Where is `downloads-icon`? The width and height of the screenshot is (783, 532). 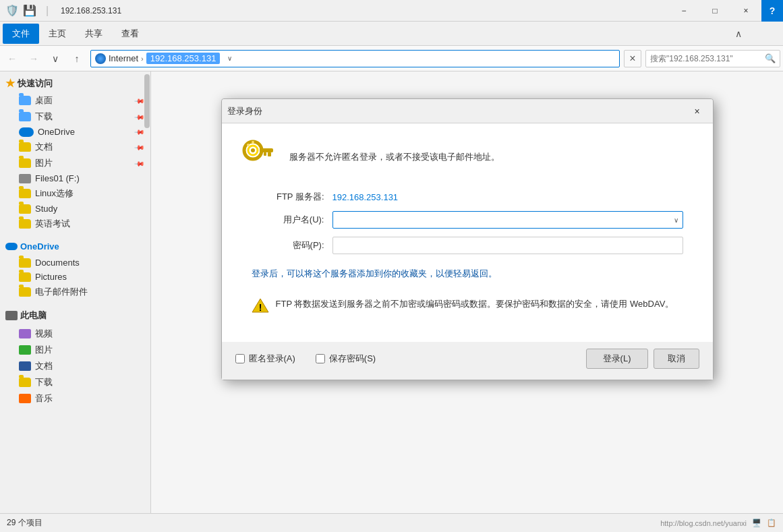
downloads-icon is located at coordinates (25, 117).